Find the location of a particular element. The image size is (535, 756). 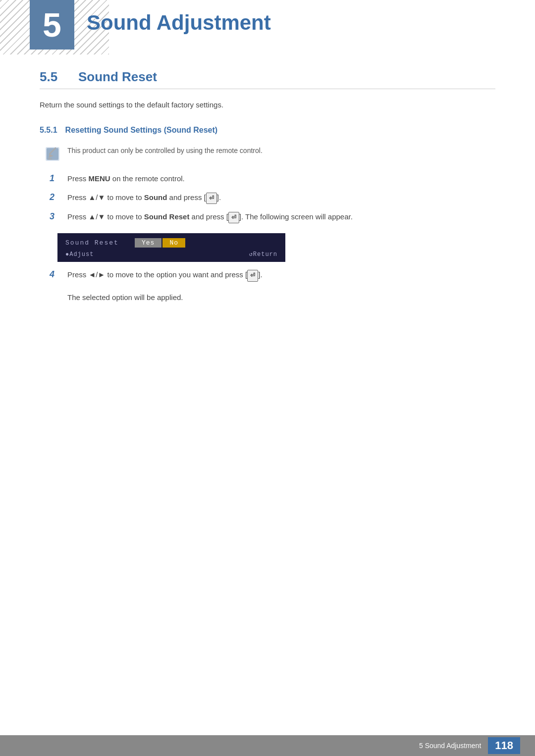

steps-list: 1 Press MENU on the remote control. 2 Pr… is located at coordinates (268, 198).